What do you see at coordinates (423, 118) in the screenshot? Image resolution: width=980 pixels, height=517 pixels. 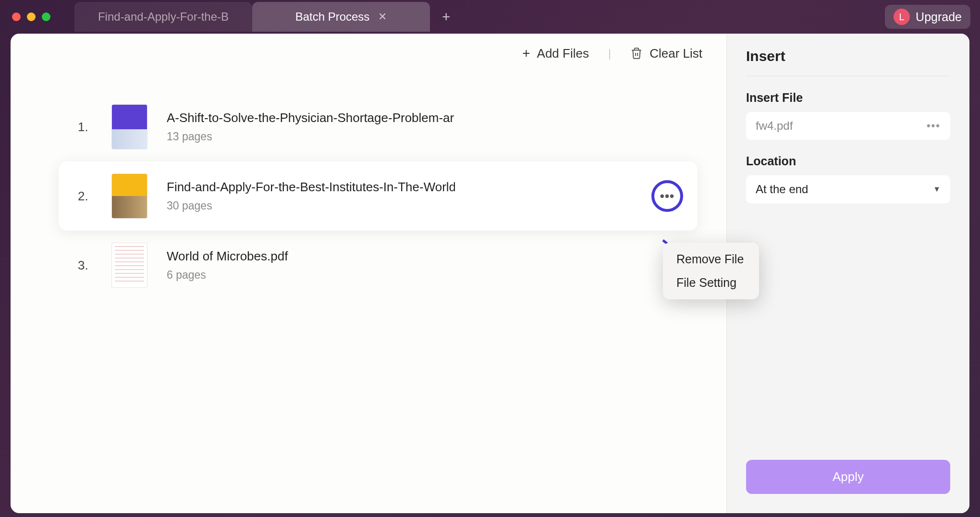 I see `file-title: A-Shift-to-Solve-the-Physician-Shortage-…` at bounding box center [423, 118].